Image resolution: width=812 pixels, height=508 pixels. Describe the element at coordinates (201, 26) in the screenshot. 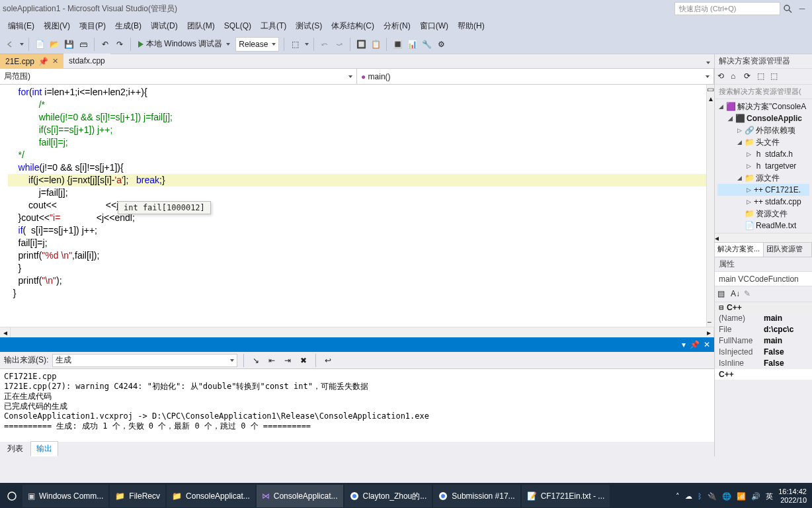

I see `menu-team: 团队(M)` at that location.